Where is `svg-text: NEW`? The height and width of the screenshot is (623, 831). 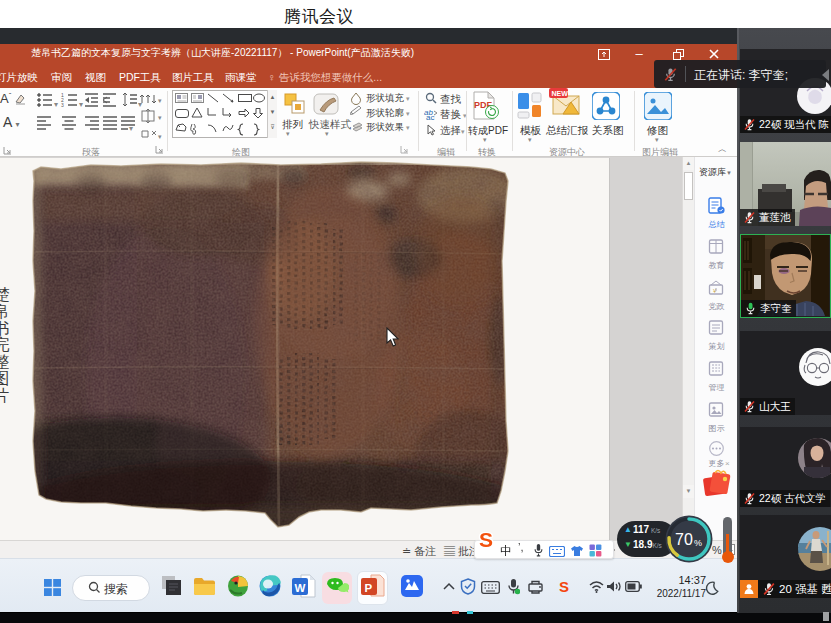
svg-text: NEW is located at coordinates (560, 94).